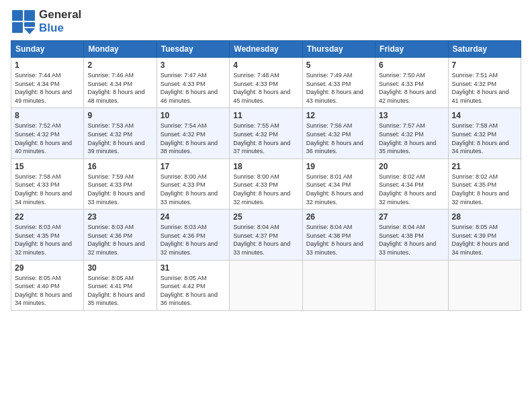 The image size is (532, 411). What do you see at coordinates (266, 285) in the screenshot?
I see `week-row-5: 29 Sunrise: 8:05 AMSunset: 4:40 PMDaylig…` at bounding box center [266, 285].